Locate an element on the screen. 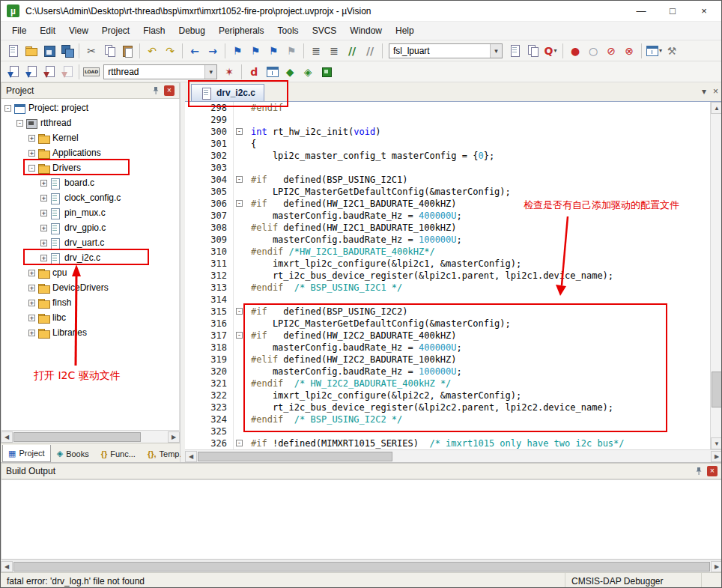 This screenshot has width=722, height=588. menu-flash: Flash is located at coordinates (154, 31).